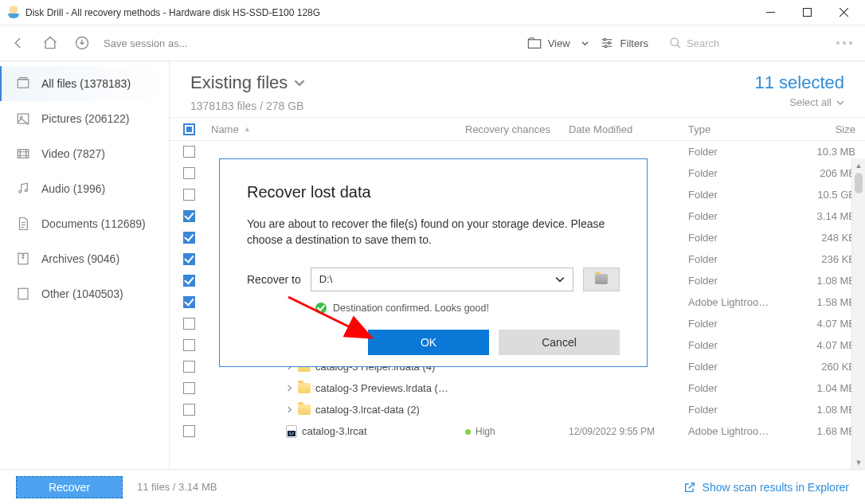 The width and height of the screenshot is (865, 504). What do you see at coordinates (819, 409) in the screenshot?
I see `cell-size: 1.08 MB` at bounding box center [819, 409].